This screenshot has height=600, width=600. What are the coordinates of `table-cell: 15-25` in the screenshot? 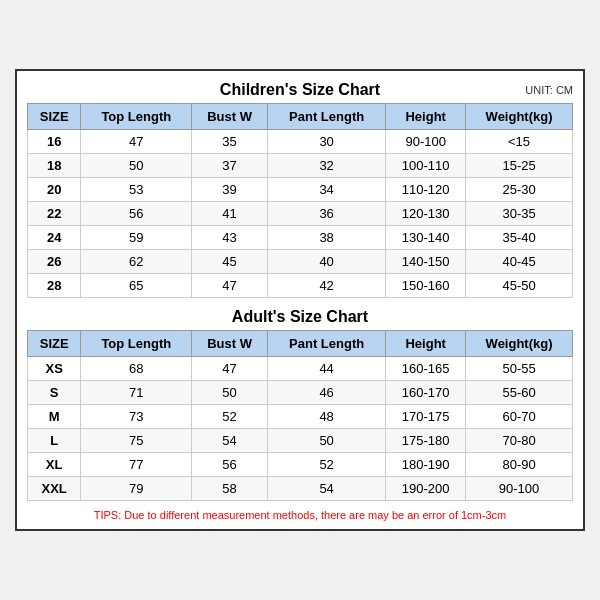 It's located at (520, 166).